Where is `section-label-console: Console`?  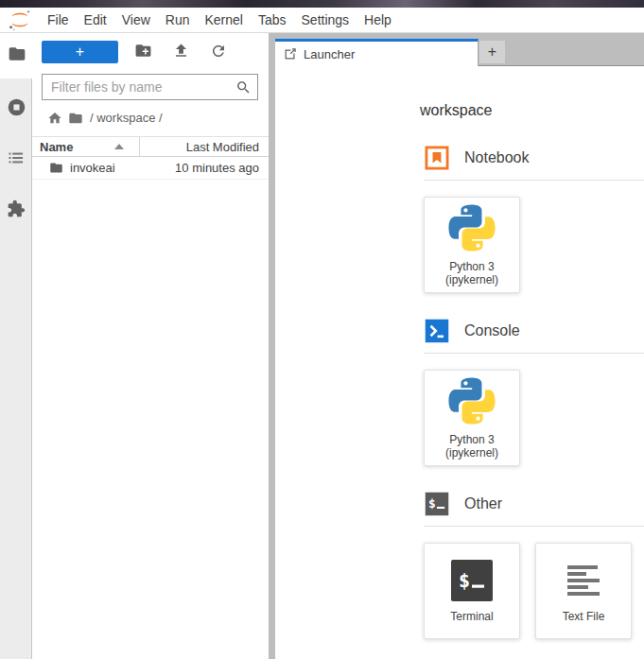 section-label-console: Console is located at coordinates (492, 331).